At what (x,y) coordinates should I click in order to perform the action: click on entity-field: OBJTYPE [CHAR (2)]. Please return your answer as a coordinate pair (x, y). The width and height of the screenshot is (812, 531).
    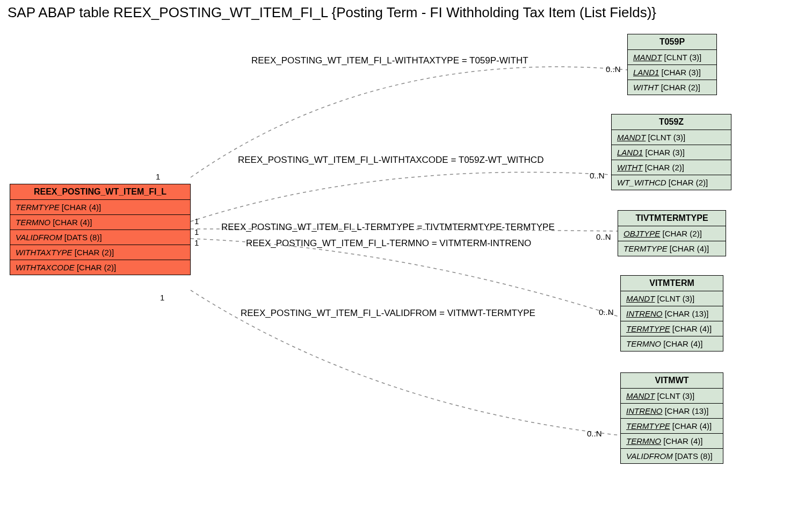
    Looking at the image, I should click on (672, 234).